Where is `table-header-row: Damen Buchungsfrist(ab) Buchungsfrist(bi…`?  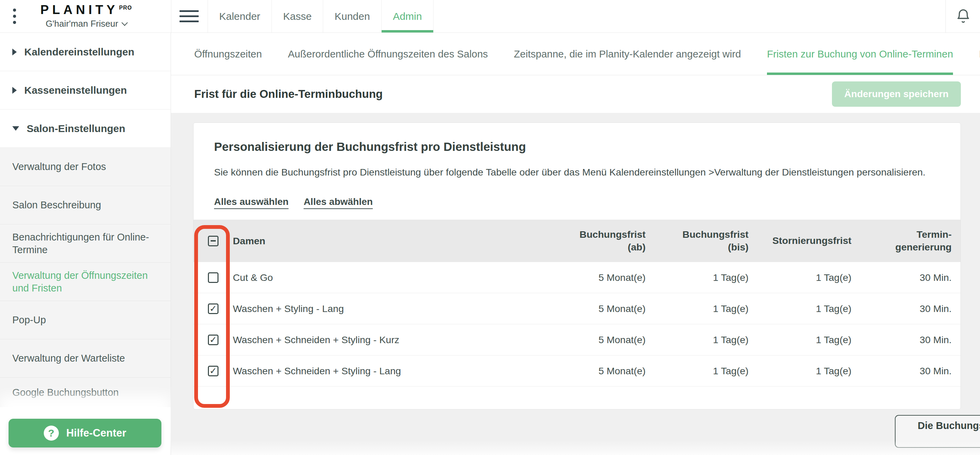
table-header-row: Damen Buchungsfrist(ab) Buchungsfrist(bi… is located at coordinates (577, 241).